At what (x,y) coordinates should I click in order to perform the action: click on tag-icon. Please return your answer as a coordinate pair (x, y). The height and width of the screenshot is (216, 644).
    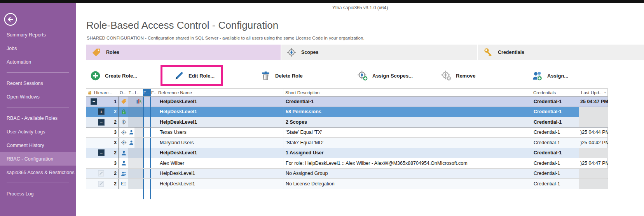
    Looking at the image, I should click on (124, 102).